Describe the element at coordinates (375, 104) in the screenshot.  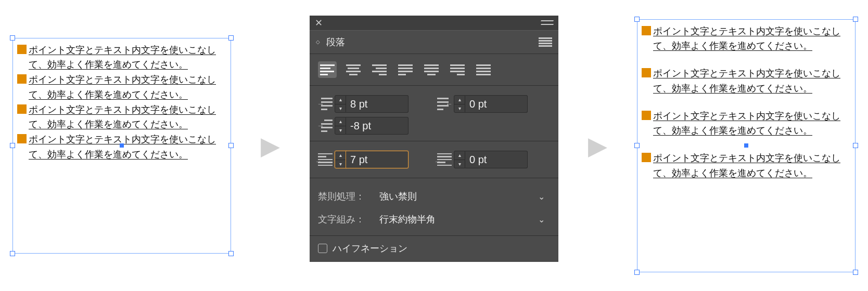
I see `indent-left-field: → ▴▾` at that location.